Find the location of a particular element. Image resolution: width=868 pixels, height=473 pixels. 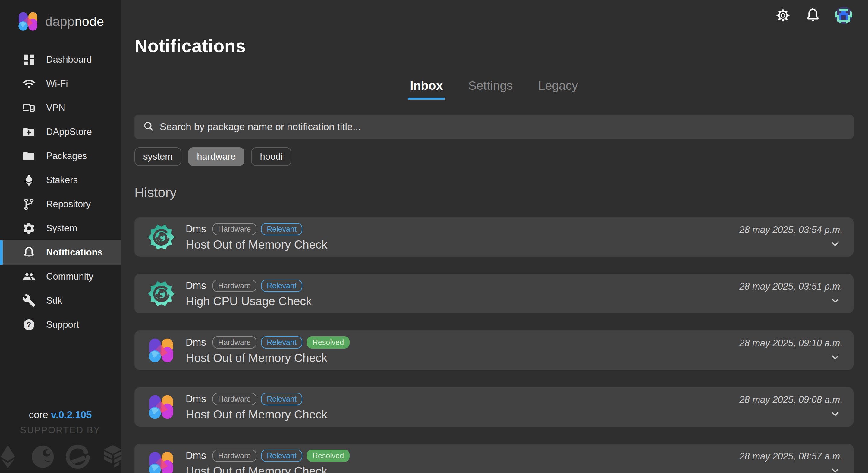

filter-chip-hardware: hardware is located at coordinates (216, 157).